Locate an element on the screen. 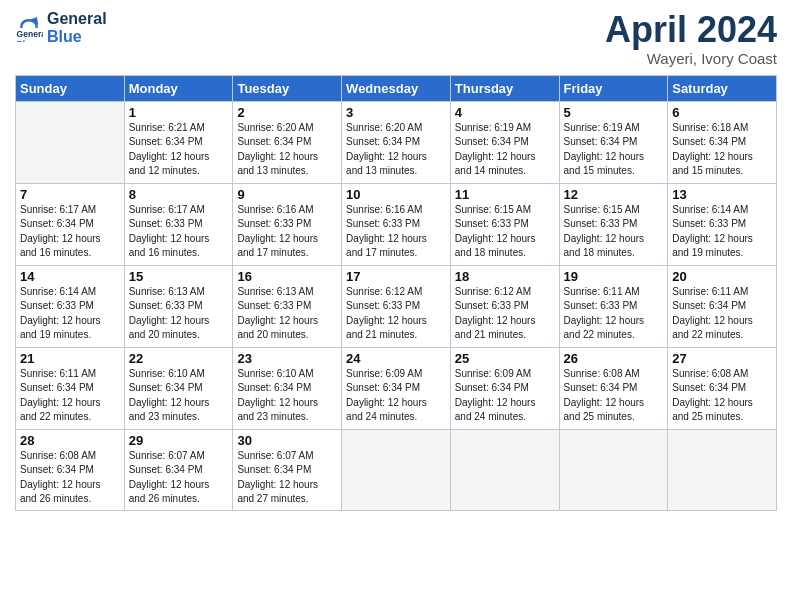 This screenshot has width=792, height=612. week-row-4: 28Sunrise: 6:08 AMSunset: 6:34 PMDayligh… is located at coordinates (396, 470).